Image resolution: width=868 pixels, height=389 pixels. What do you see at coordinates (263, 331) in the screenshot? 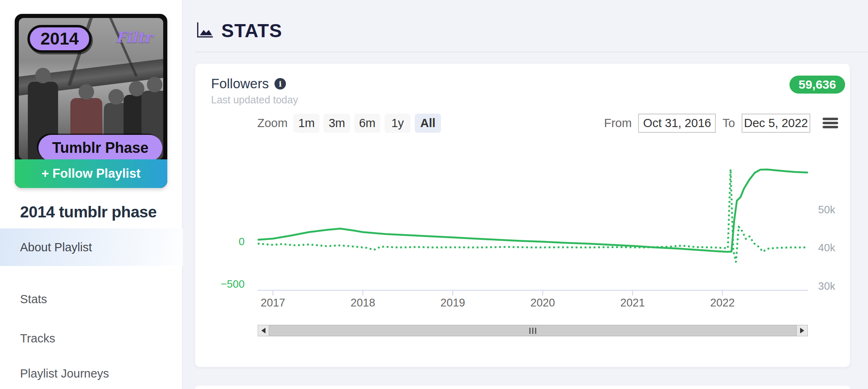
I see `left-arrow-icon` at bounding box center [263, 331].